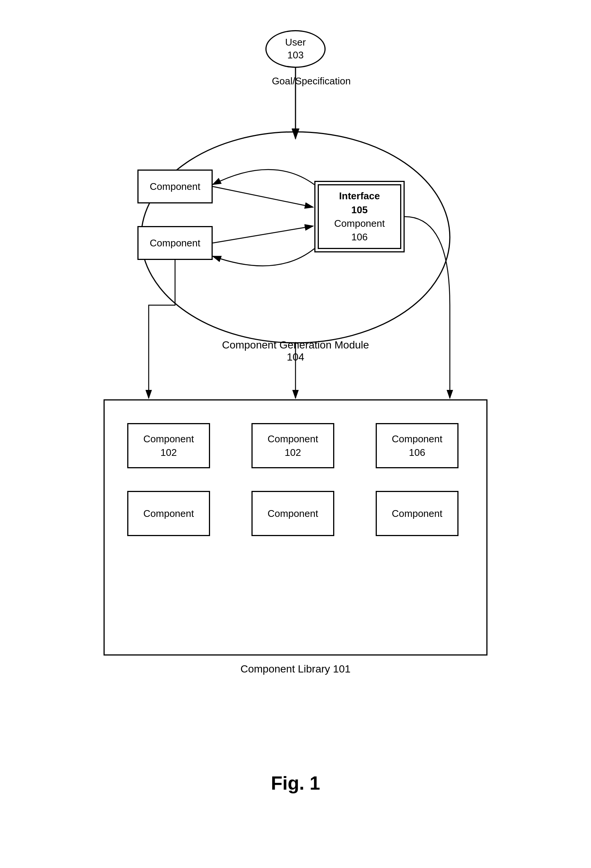 Image resolution: width=591 pixels, height=868 pixels. I want to click on user-node: User 103, so click(296, 49).